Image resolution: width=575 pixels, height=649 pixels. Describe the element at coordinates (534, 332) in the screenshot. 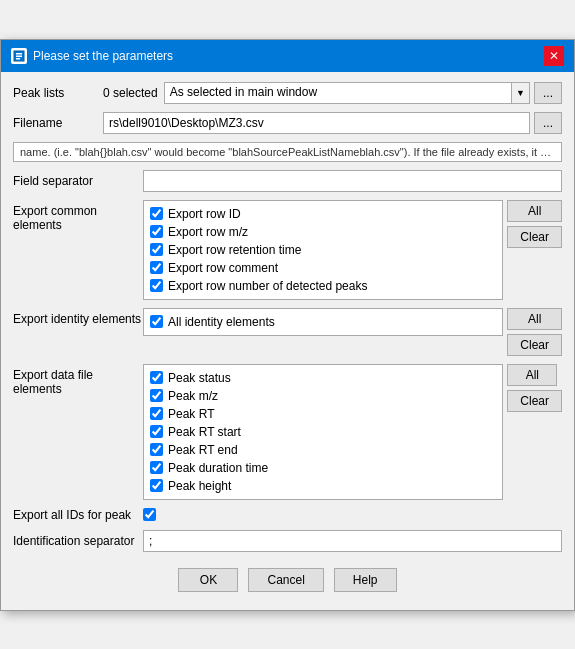

I see `export-identity-buttons: All Clear` at that location.